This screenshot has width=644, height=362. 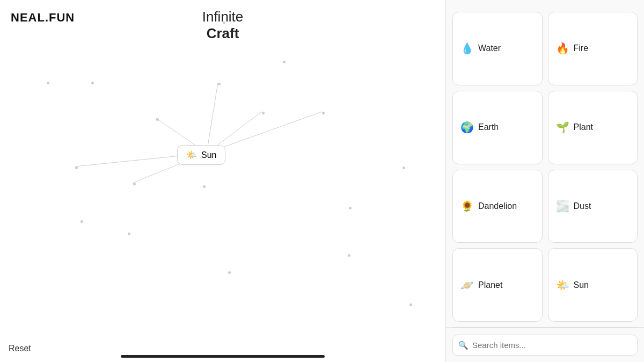 What do you see at coordinates (562, 127) in the screenshot?
I see `item-emoji: 🌱` at bounding box center [562, 127].